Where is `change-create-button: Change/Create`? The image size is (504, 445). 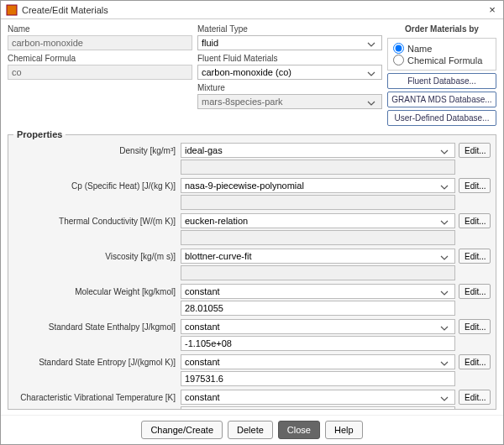 change-create-button: Change/Create is located at coordinates (181, 430).